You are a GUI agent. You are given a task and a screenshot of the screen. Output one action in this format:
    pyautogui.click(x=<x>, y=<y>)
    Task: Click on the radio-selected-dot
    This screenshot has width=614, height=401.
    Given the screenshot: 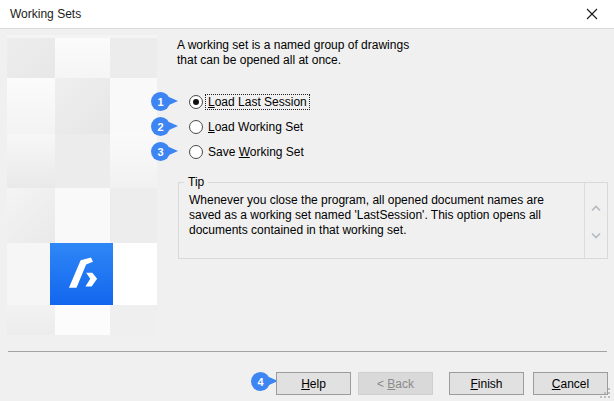 What is the action you would take?
    pyautogui.click(x=196, y=102)
    